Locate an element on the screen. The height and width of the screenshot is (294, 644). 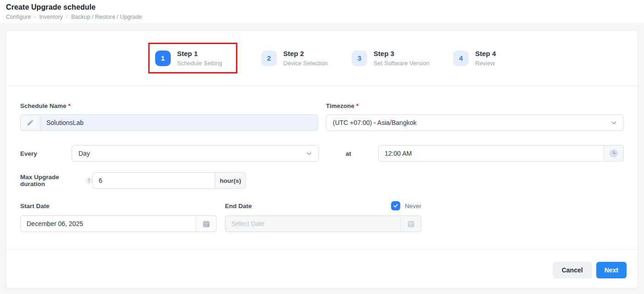
step-3-title: Step 3 is located at coordinates (401, 54).